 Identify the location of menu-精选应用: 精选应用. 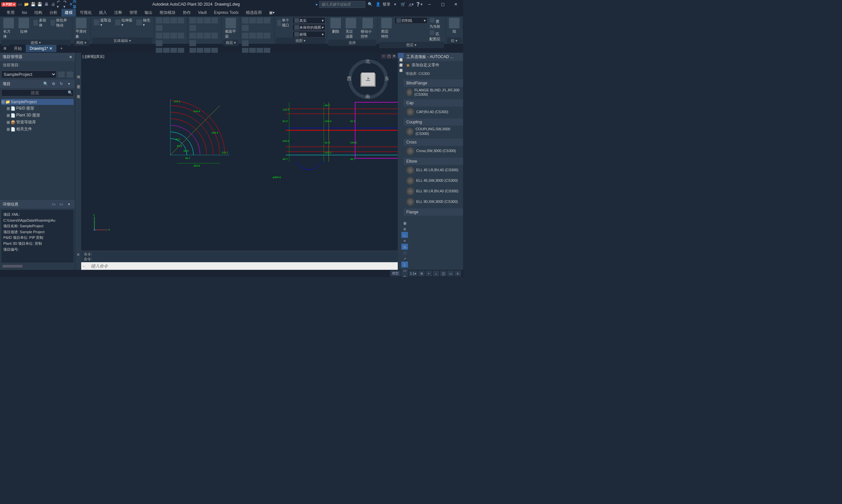
(254, 13).